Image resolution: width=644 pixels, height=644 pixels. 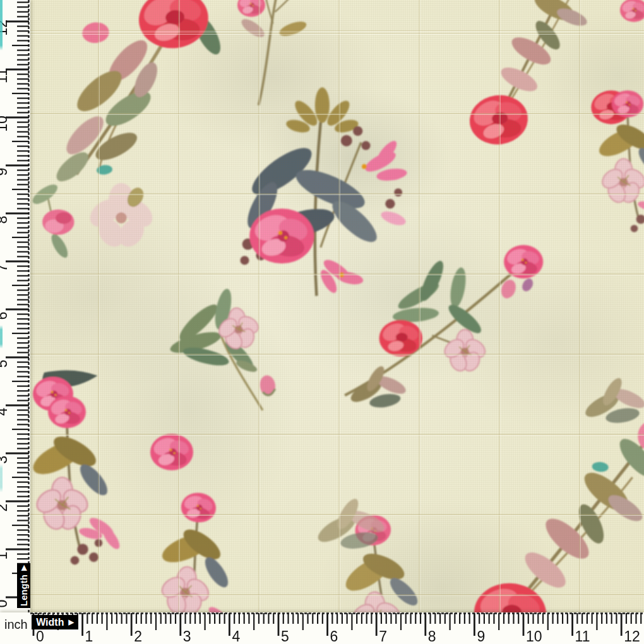 I want to click on length-label: Length ▶, so click(x=24, y=586).